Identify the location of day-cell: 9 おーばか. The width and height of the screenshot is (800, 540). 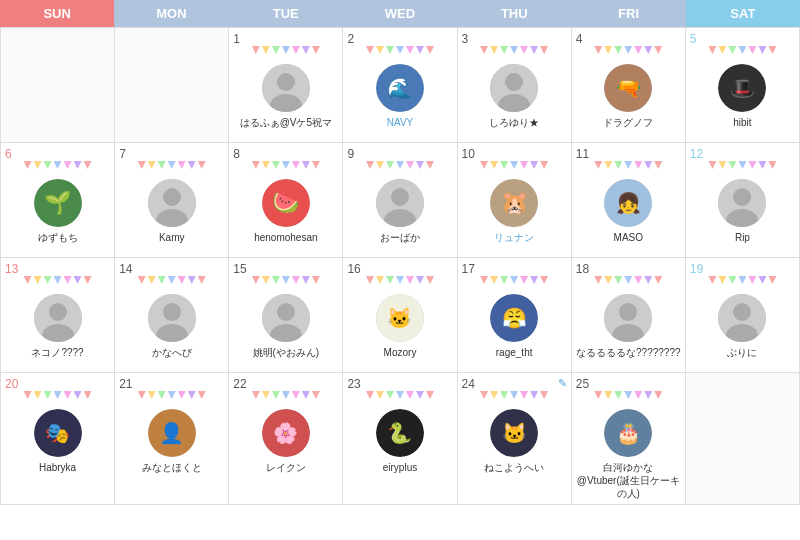
(400, 200).